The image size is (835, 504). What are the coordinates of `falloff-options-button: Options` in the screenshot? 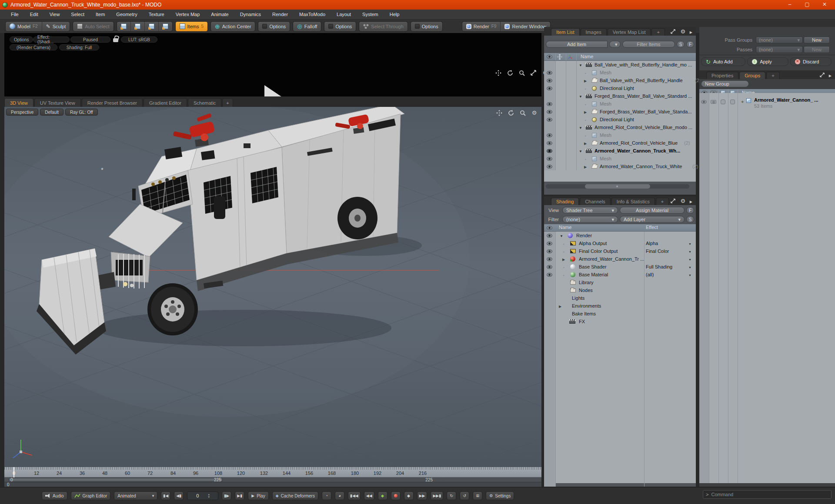 It's located at (340, 27).